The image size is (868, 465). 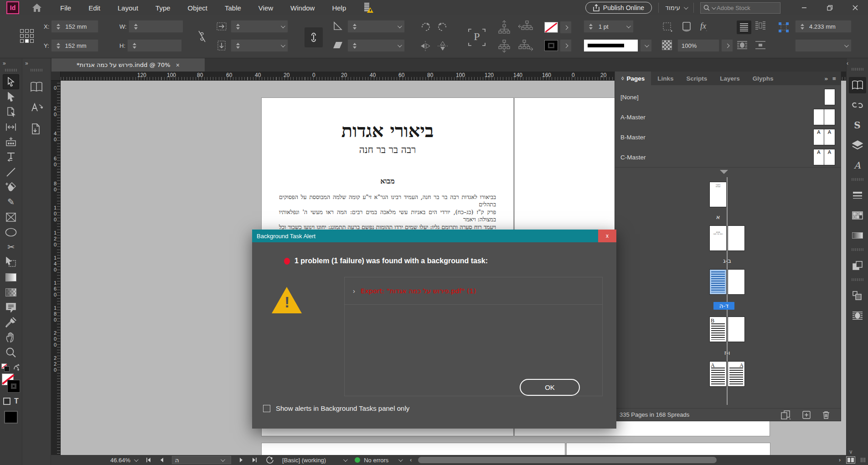 I want to click on stroke-style-chevron, so click(x=646, y=46).